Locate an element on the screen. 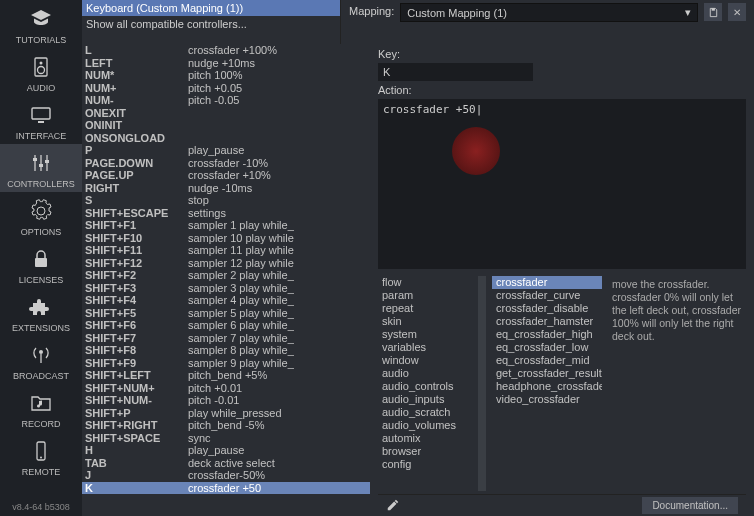  music-folder-icon is located at coordinates (41, 403).